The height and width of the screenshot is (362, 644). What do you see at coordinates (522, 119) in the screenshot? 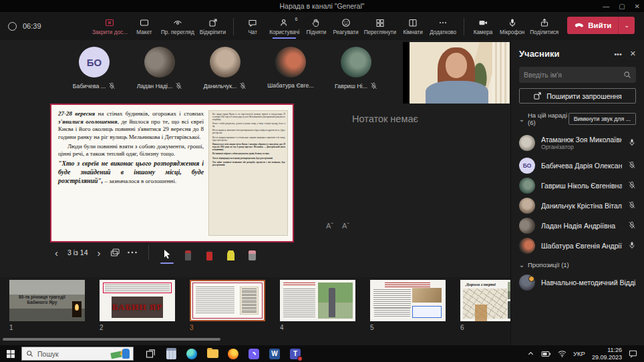
I see `chevron-down-icon: ⌄` at bounding box center [522, 119].